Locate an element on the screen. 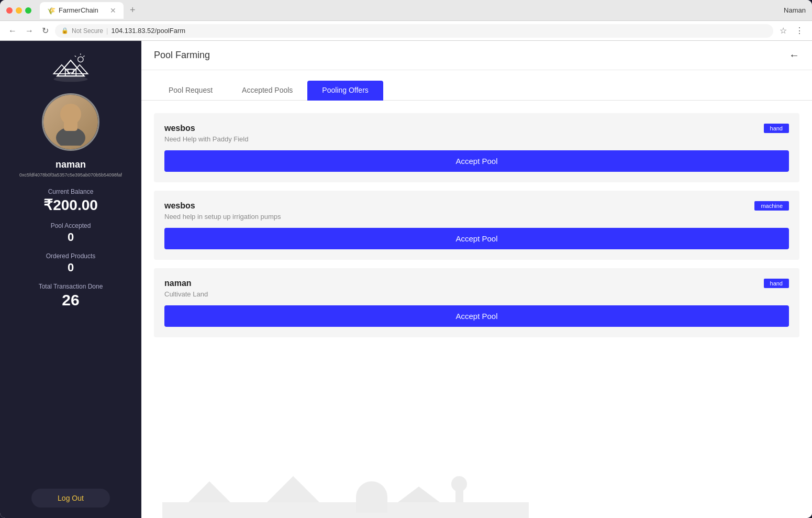  url-text: 104.131.83.52/poolFarm is located at coordinates (148, 30).